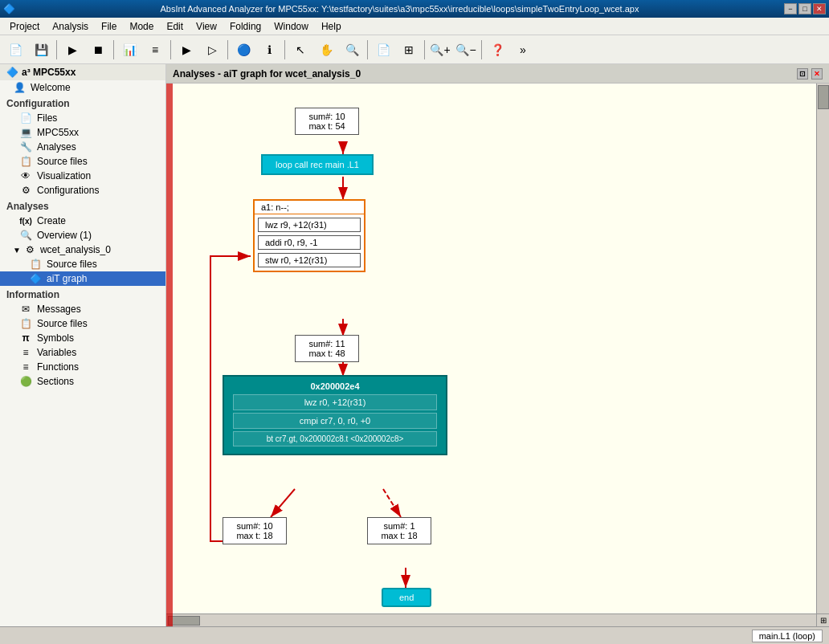 The image size is (829, 644). Describe the element at coordinates (83, 103) in the screenshot. I see `config-section-header: Configuration` at that location.